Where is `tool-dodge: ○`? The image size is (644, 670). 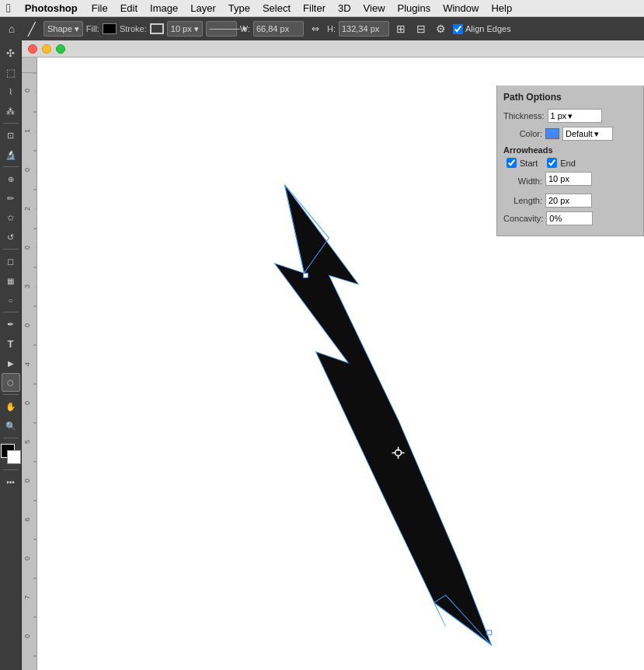
tool-dodge: ○ is located at coordinates (11, 300).